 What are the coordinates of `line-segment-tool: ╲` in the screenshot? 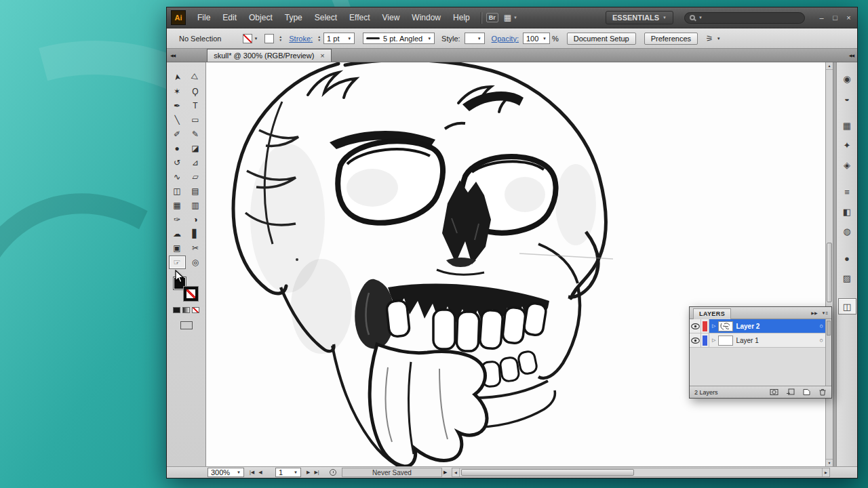 It's located at (178, 120).